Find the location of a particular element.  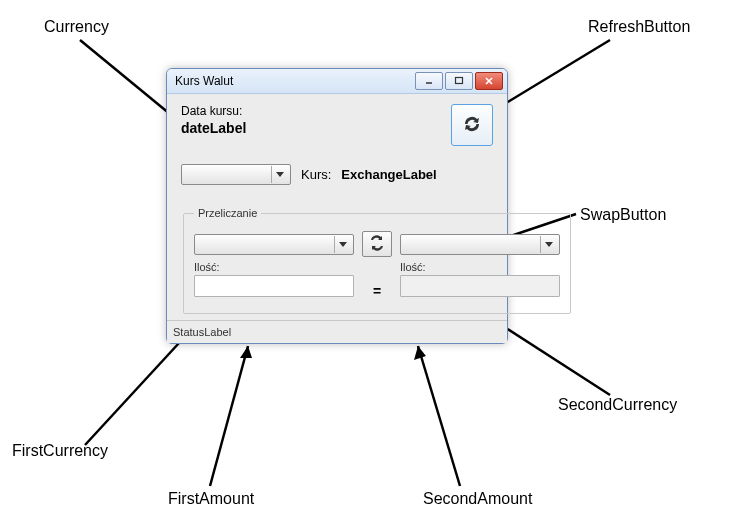

first-amount-input is located at coordinates (274, 286).